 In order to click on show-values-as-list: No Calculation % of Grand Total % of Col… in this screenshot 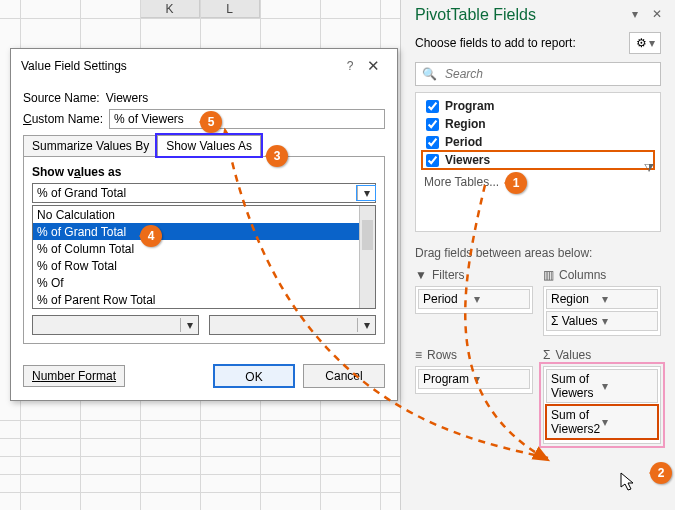, I will do `click(204, 257)`.